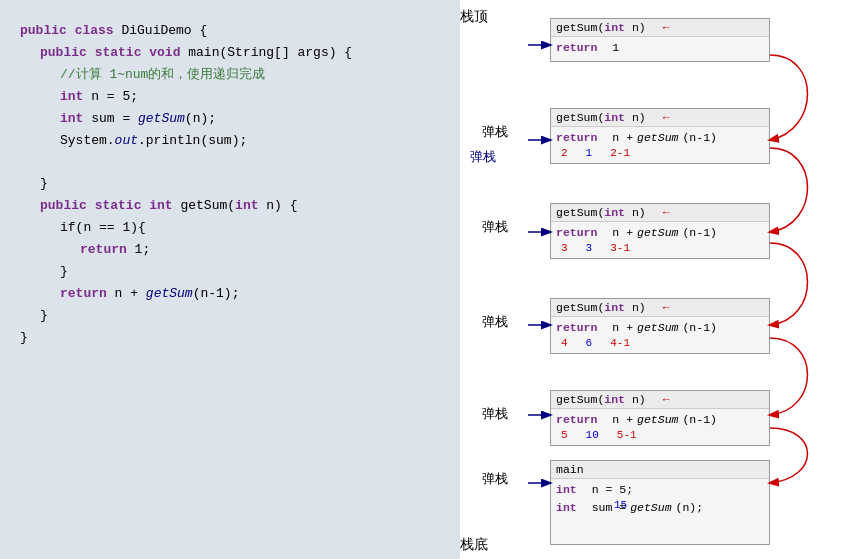  What do you see at coordinates (474, 17) in the screenshot?
I see `stack-top-label: 栈顶` at bounding box center [474, 17].